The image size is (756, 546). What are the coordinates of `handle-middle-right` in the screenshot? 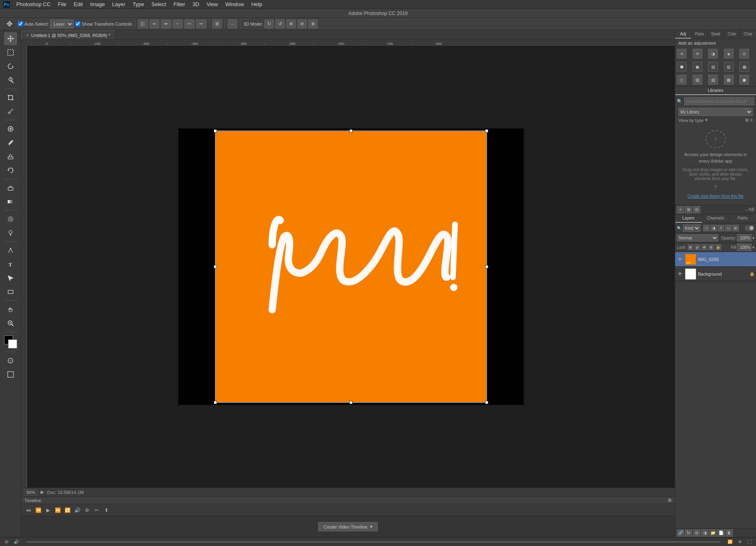 It's located at (487, 267).